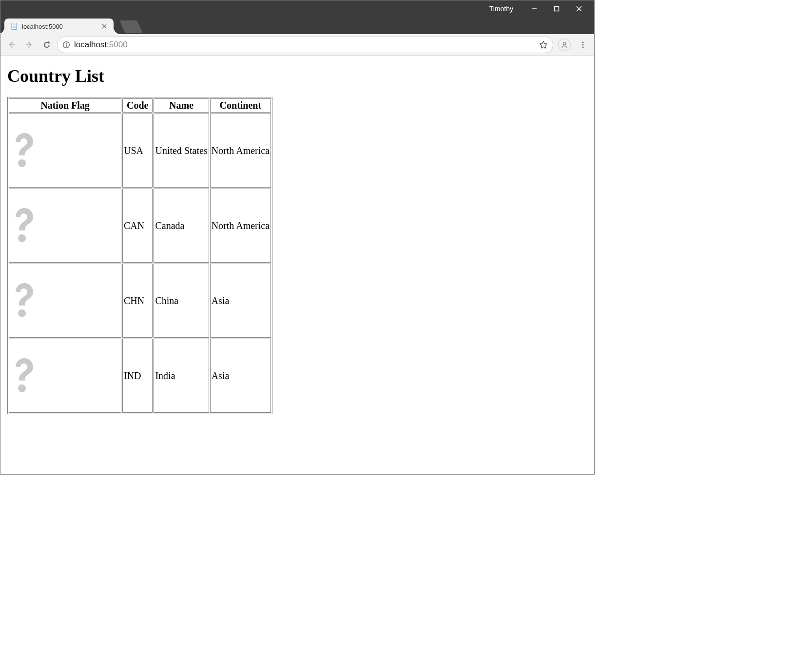 This screenshot has height=649, width=812. What do you see at coordinates (557, 9) in the screenshot?
I see `maximize-icon` at bounding box center [557, 9].